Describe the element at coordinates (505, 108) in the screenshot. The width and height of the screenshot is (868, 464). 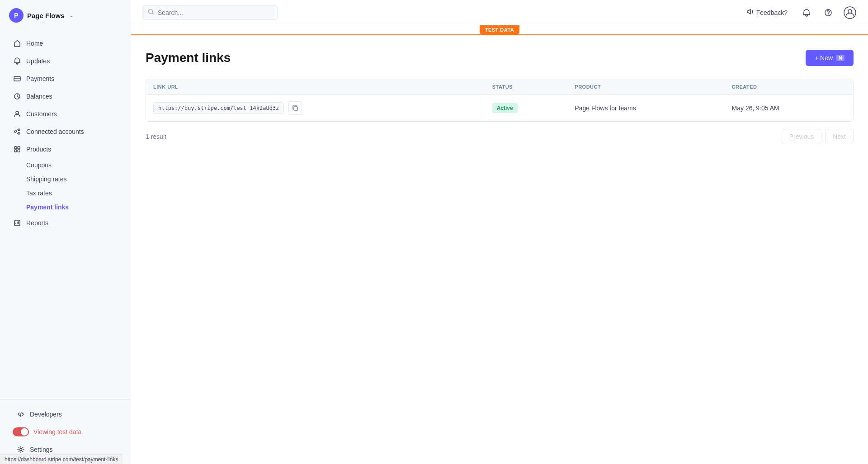
I see `status-badge: Active` at that location.